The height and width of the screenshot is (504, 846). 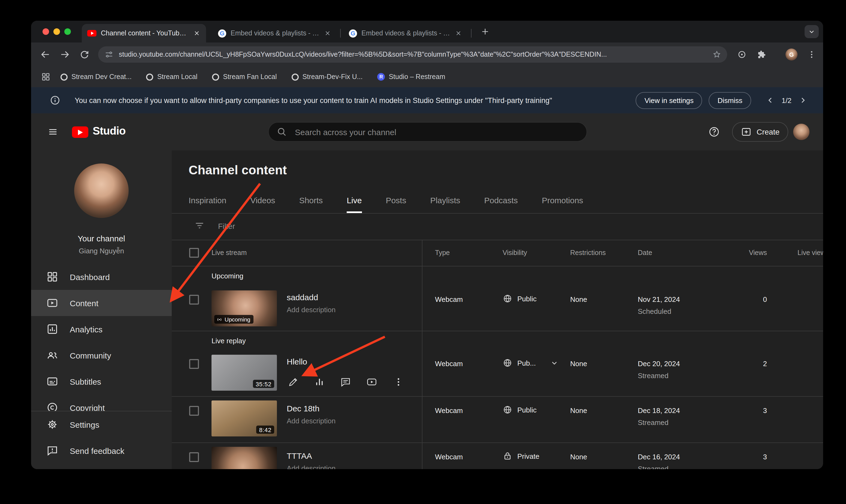 I want to click on bookmark-item: Stream Dev Creat..., so click(x=96, y=77).